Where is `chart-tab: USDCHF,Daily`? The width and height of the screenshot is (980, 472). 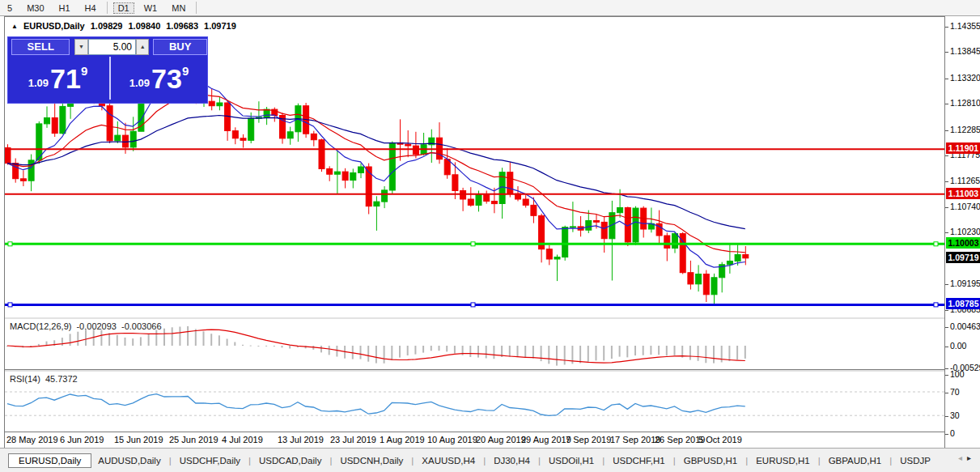 chart-tab: USDCHF,Daily is located at coordinates (210, 461).